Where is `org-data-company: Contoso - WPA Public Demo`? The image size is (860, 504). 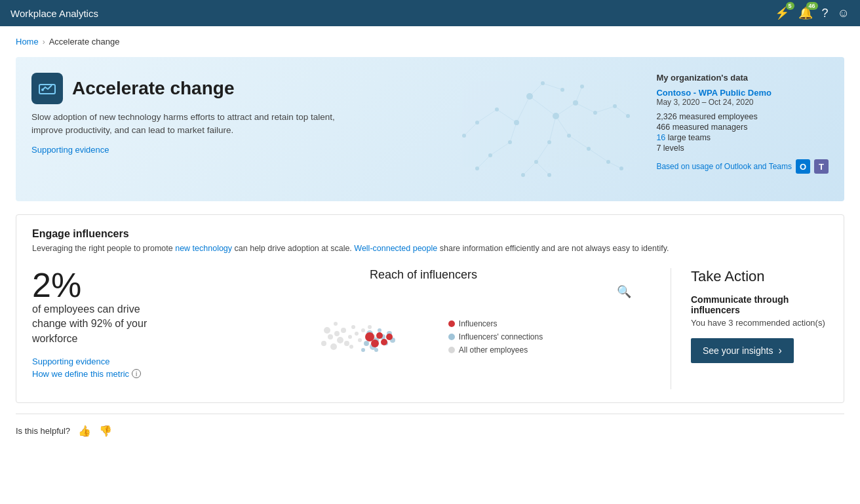 org-data-company: Contoso - WPA Public Demo is located at coordinates (742, 93).